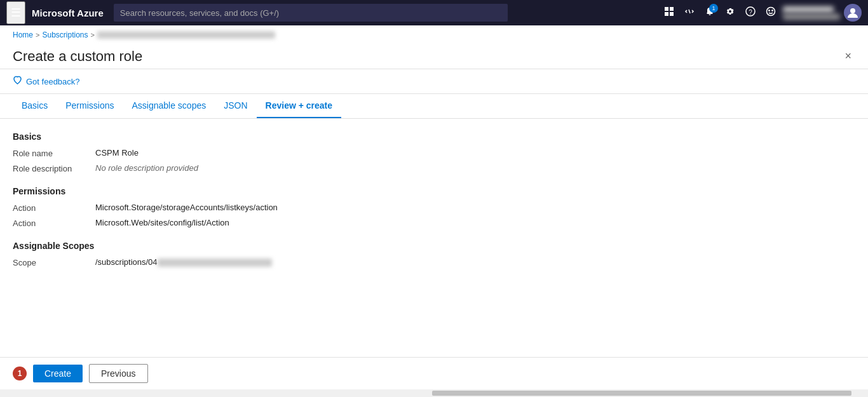 The height and width of the screenshot is (397, 868). I want to click on hscroll-thumb, so click(642, 393).